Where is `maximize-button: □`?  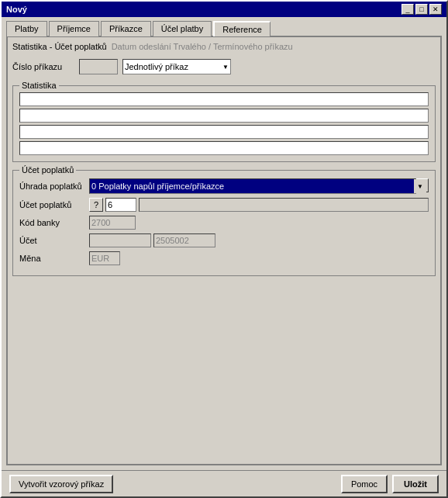
maximize-button: □ is located at coordinates (422, 9).